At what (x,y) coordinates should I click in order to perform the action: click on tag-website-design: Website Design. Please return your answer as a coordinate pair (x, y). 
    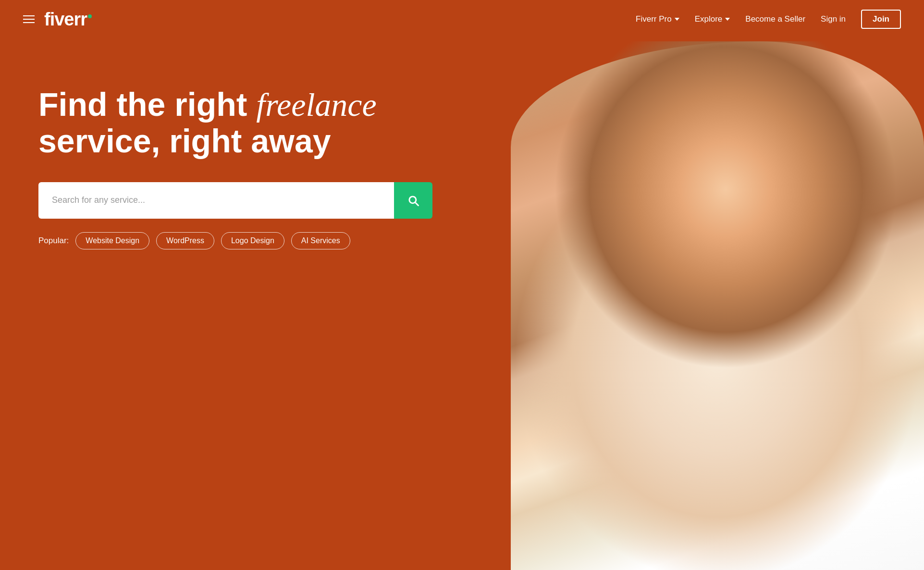
    Looking at the image, I should click on (112, 241).